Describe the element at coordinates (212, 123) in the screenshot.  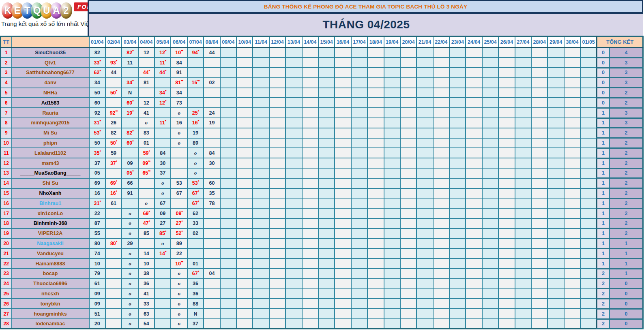
I see `score-cell: 19` at that location.